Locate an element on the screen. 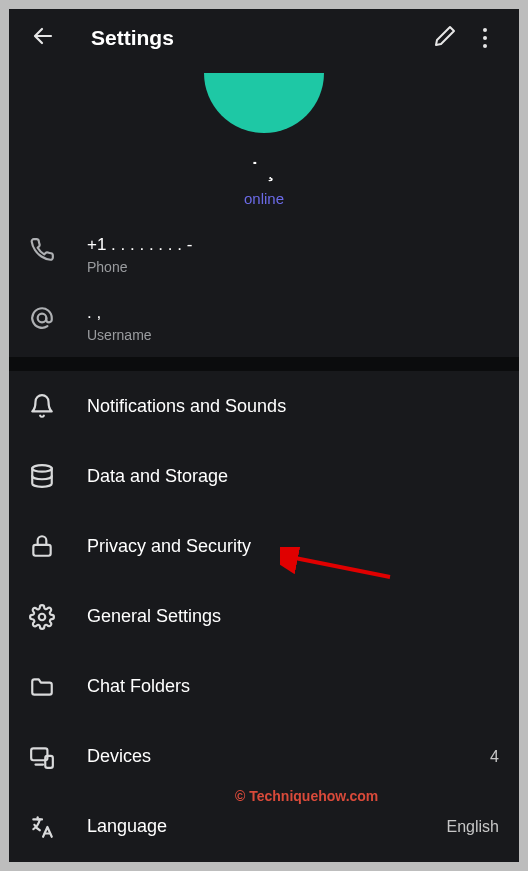  page-title: Settings is located at coordinates (258, 38).